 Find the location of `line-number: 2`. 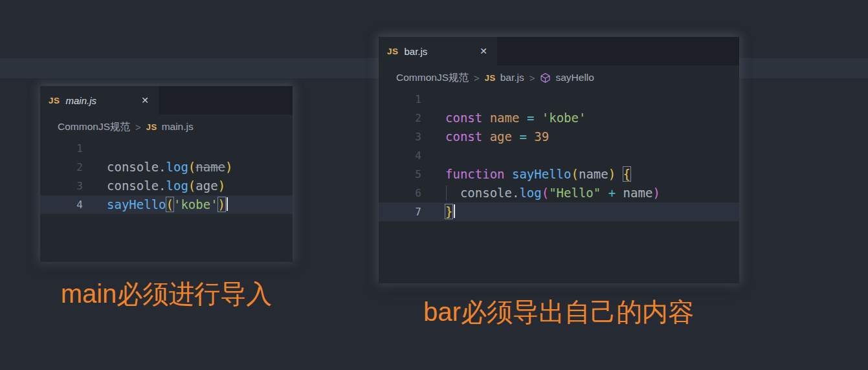

line-number: 2 is located at coordinates (61, 167).